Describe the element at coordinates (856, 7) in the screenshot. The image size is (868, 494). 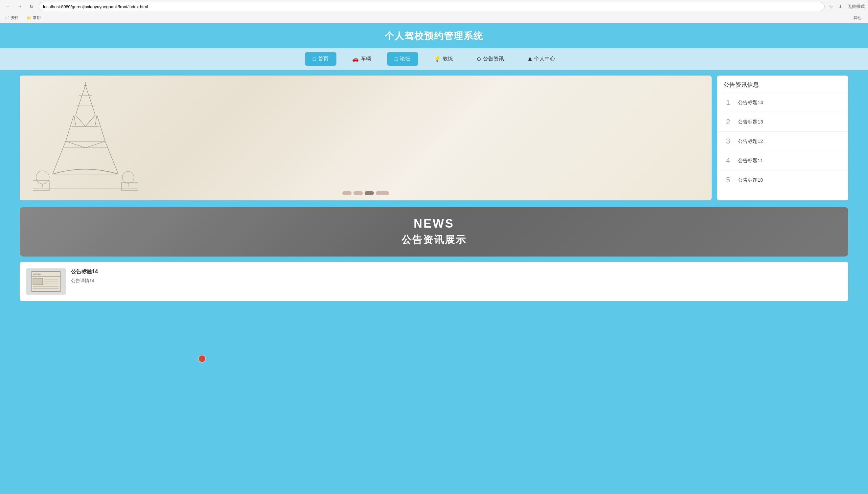
I see `mode-label: 无痕模式` at that location.